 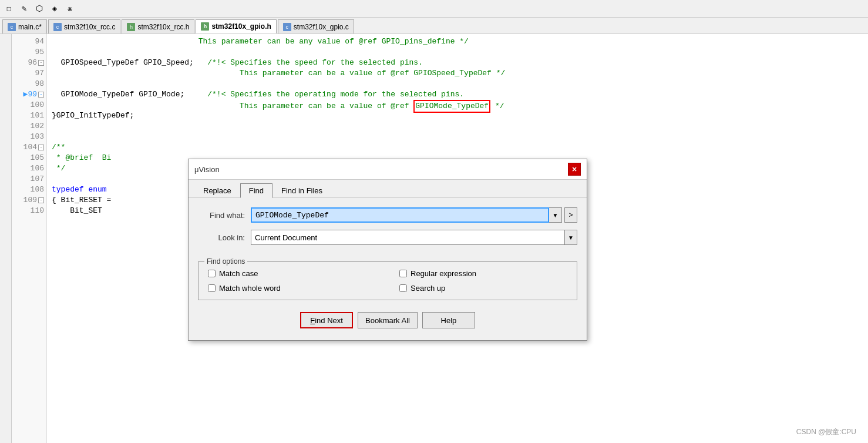 What do you see at coordinates (574, 169) in the screenshot?
I see `dialog-close-button: ×` at bounding box center [574, 169].